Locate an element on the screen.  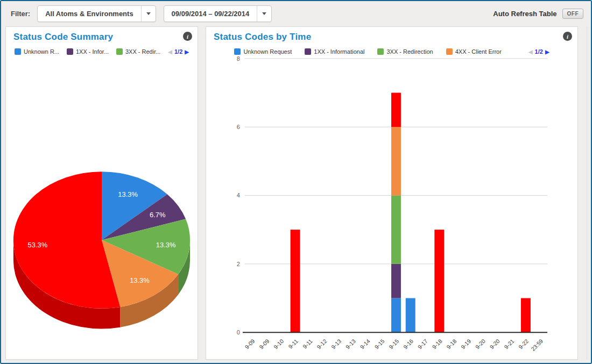
x-axis-tick-label: 9-19 is located at coordinates (466, 344).